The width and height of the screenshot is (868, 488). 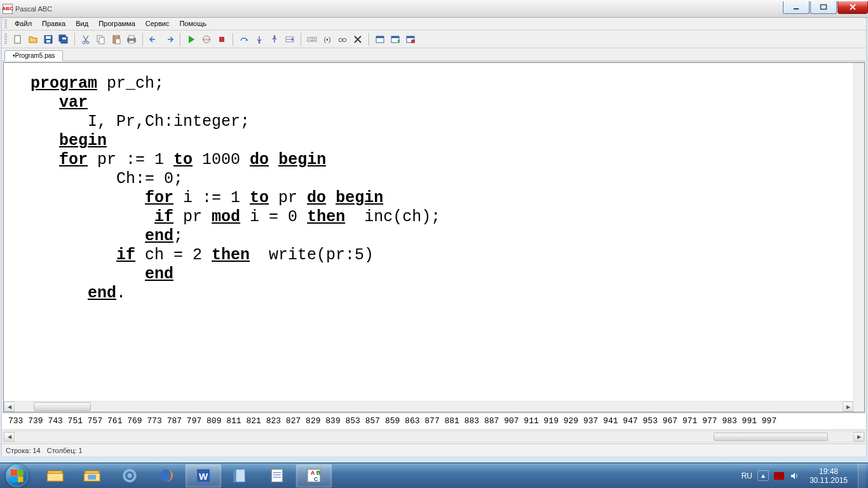 What do you see at coordinates (86, 39) in the screenshot?
I see `cut-icon` at bounding box center [86, 39].